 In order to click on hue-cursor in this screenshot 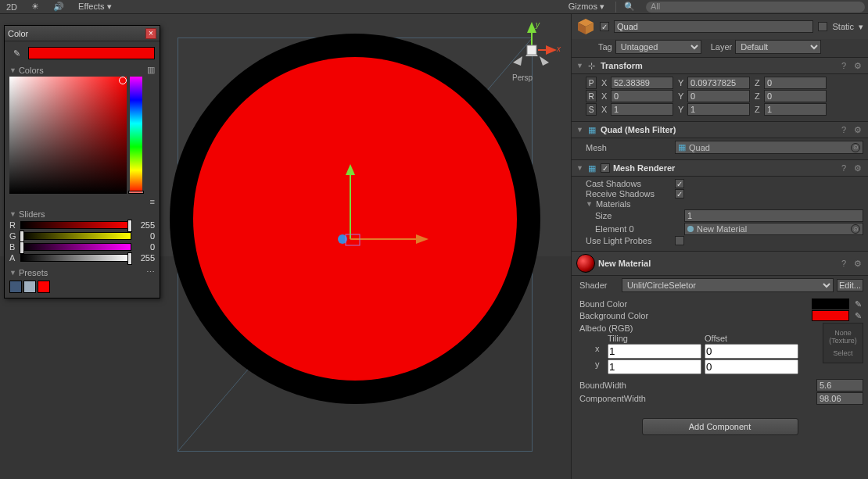, I will do `click(136, 192)`.